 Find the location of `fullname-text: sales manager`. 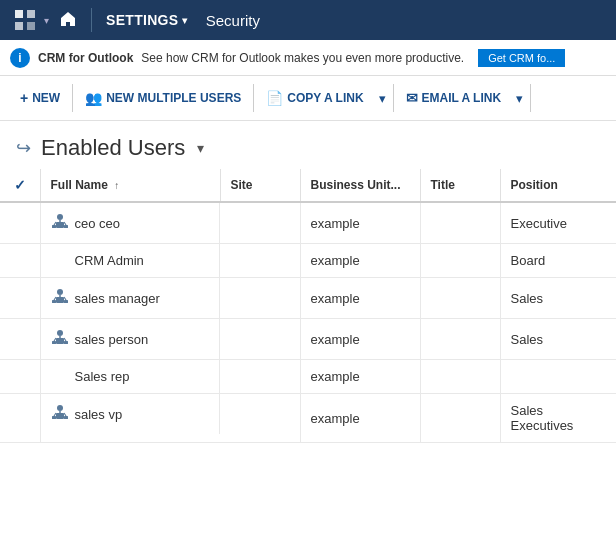

fullname-text: sales manager is located at coordinates (118, 298).